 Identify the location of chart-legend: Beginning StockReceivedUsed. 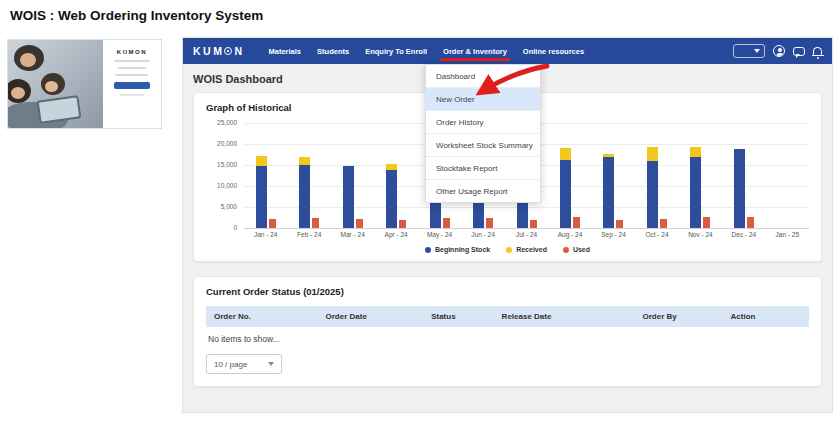
(508, 250).